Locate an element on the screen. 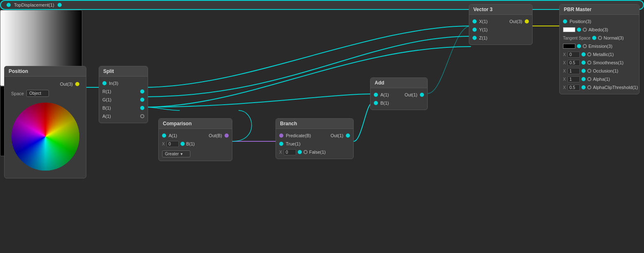  pbr-row-emission: Emission(3) is located at coordinates (600, 46).